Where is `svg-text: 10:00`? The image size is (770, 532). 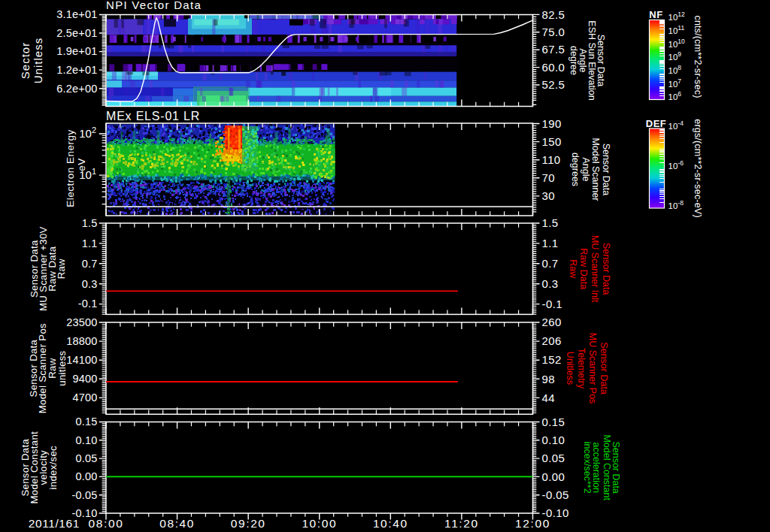 svg-text: 10:00 is located at coordinates (319, 523).